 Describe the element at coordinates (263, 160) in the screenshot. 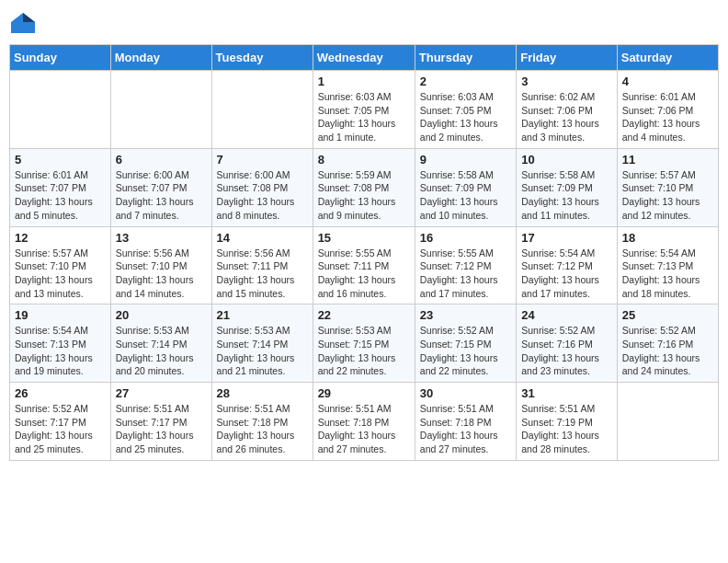

I see `day-number: 7` at that location.